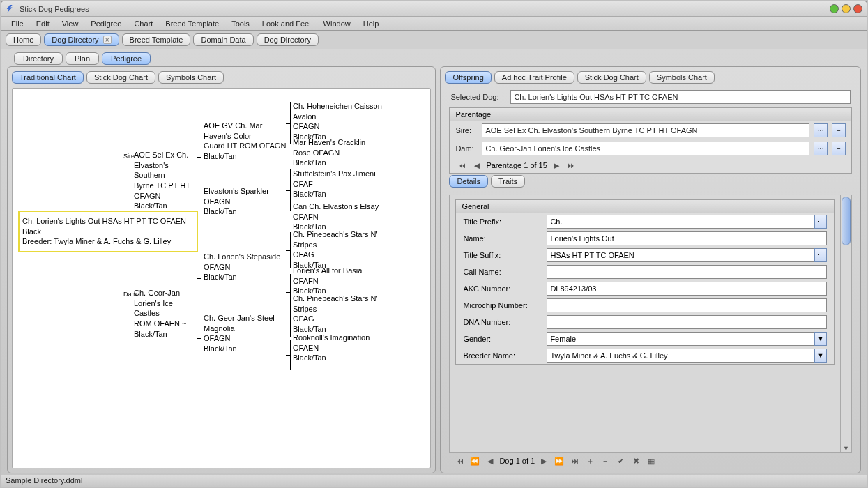 This screenshot has width=868, height=488. I want to click on dna-number-input, so click(687, 322).